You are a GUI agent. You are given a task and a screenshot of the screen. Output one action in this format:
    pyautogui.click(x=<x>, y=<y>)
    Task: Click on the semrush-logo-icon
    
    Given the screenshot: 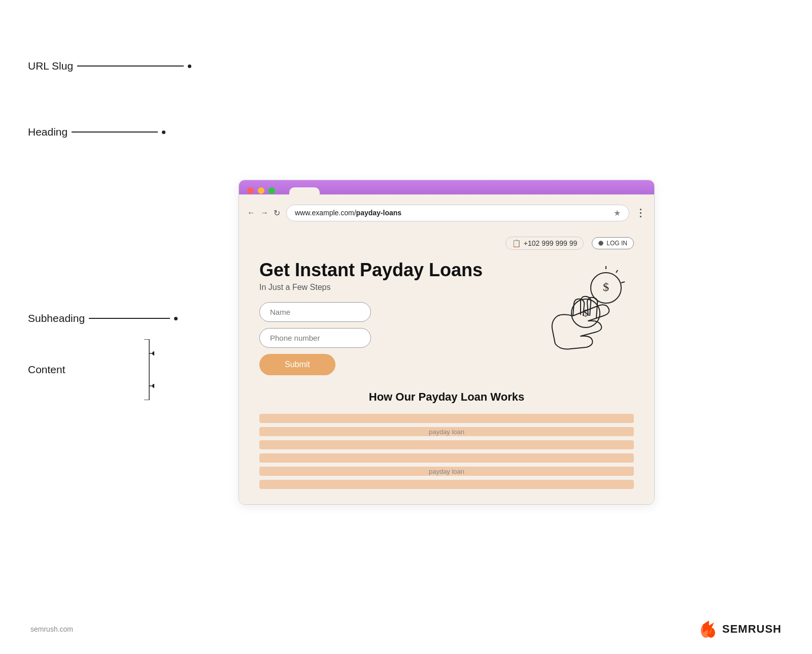 What is the action you would take?
    pyautogui.click(x=708, y=629)
    